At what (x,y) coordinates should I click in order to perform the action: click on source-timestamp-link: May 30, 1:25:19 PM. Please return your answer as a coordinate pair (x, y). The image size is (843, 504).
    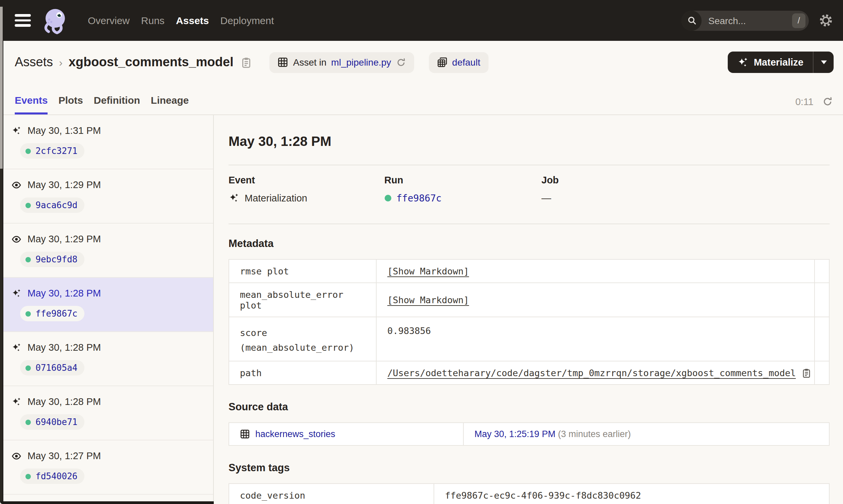
    Looking at the image, I should click on (515, 434).